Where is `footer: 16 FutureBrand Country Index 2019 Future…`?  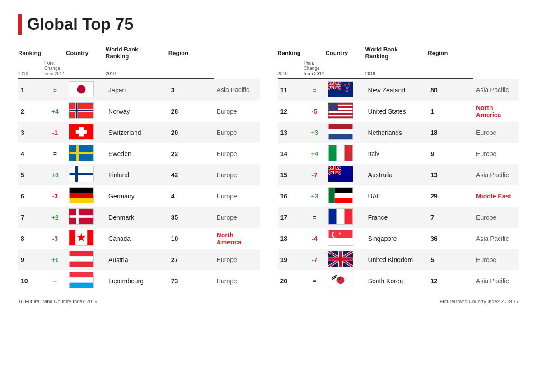
footer: 16 FutureBrand Country Index 2019 Future… is located at coordinates (268, 301).